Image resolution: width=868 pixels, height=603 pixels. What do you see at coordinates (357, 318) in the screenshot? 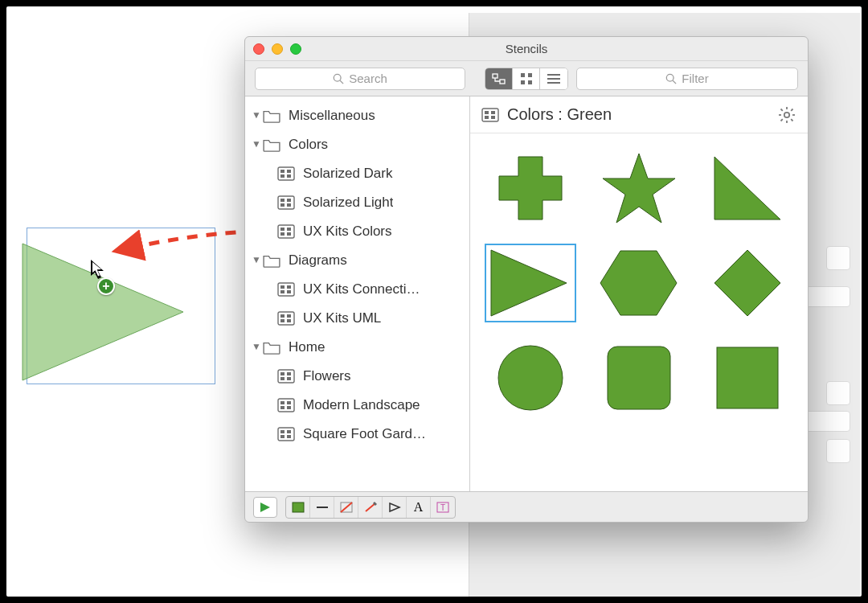
I see `tree-item: UX Kits UML` at bounding box center [357, 318].